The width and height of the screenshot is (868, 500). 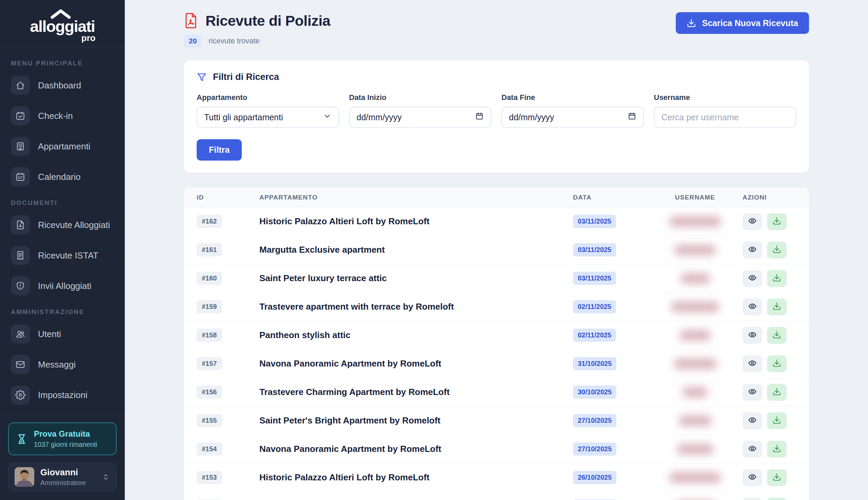 I want to click on file-pdf-icon, so click(x=21, y=225).